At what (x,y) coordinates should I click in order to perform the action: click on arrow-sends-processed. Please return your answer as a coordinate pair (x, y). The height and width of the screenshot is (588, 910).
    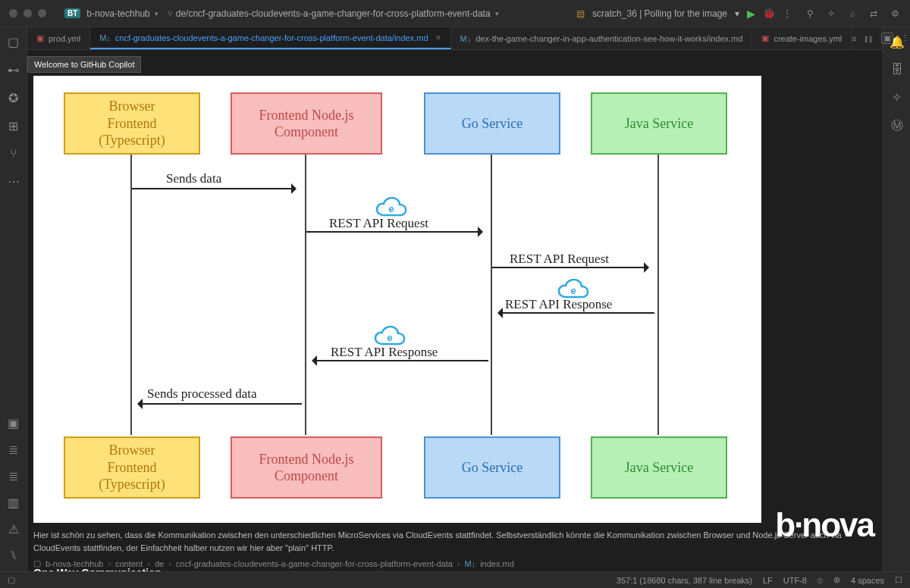
    Looking at the image, I should click on (221, 404).